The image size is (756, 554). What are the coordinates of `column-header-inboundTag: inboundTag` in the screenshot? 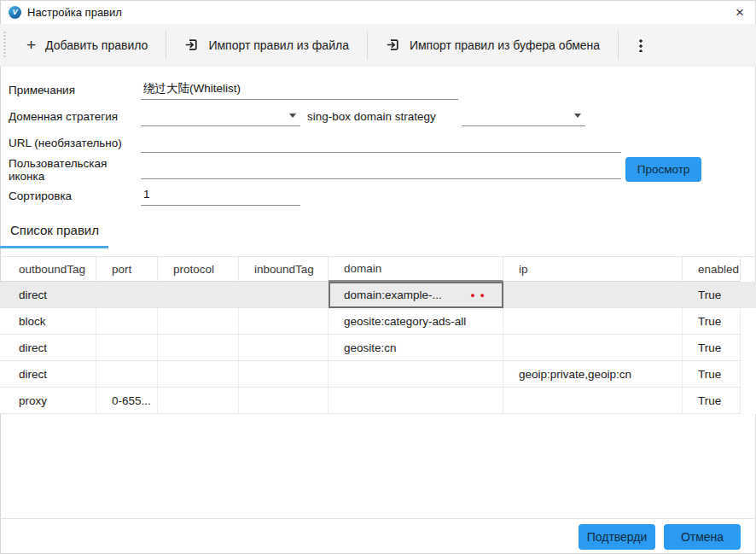 It's located at (283, 270).